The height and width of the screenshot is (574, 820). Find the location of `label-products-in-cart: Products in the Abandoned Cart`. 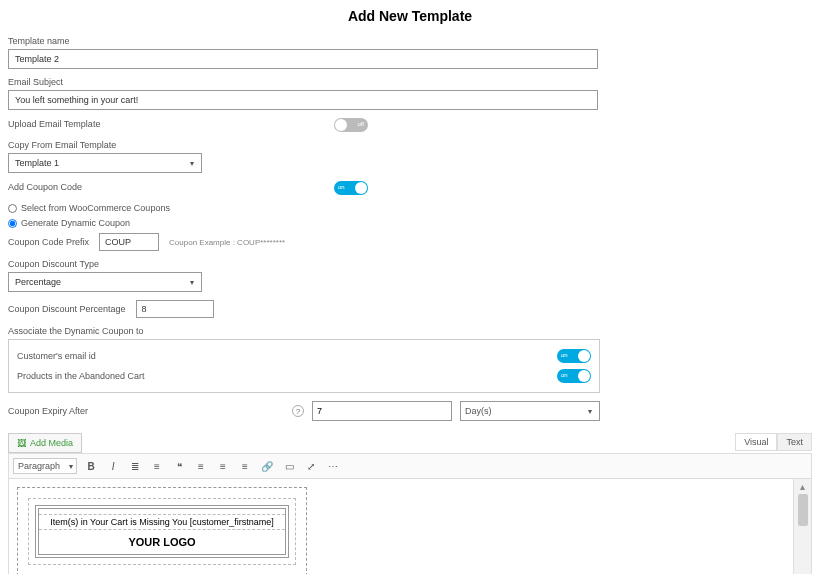

label-products-in-cart: Products in the Abandoned Cart is located at coordinates (81, 376).